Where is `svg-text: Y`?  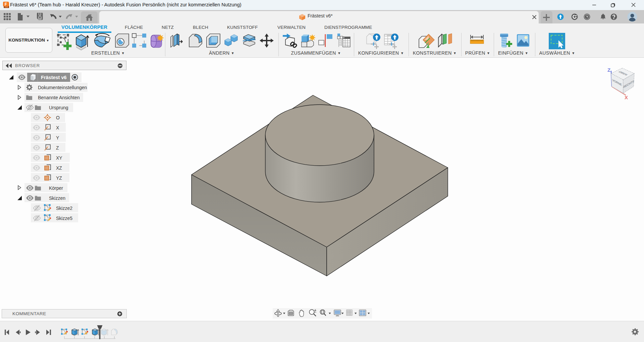 svg-text: Y is located at coordinates (58, 138).